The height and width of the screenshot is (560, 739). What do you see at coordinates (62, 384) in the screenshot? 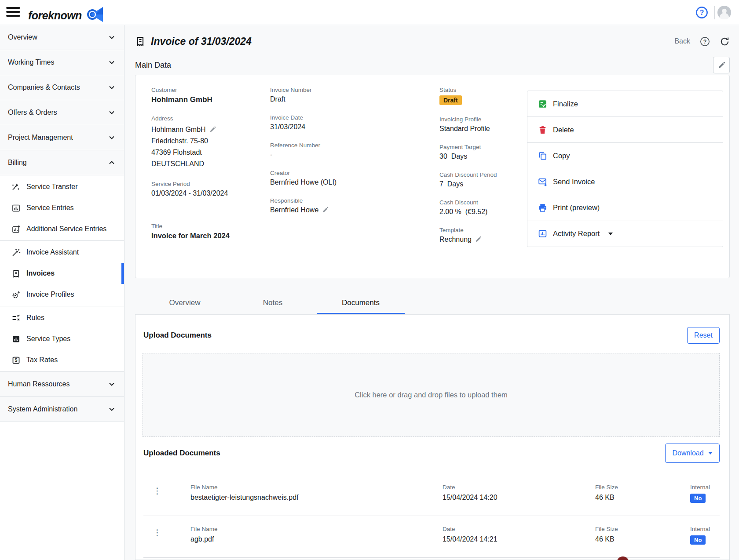
I see `sidebar-item-human-ressources: Human Ressources` at bounding box center [62, 384].